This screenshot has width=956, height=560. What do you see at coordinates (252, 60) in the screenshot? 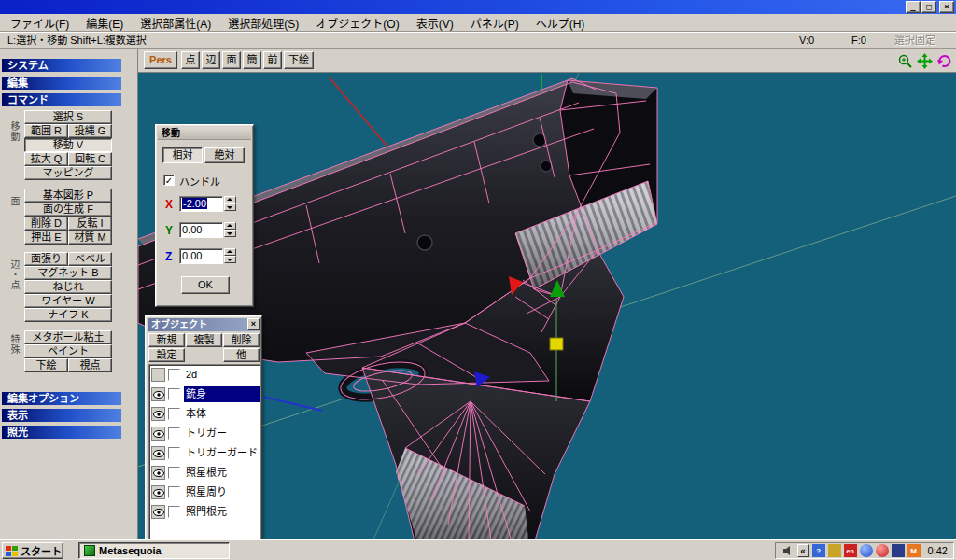
I see `toggle-simple-button: 簡` at bounding box center [252, 60].